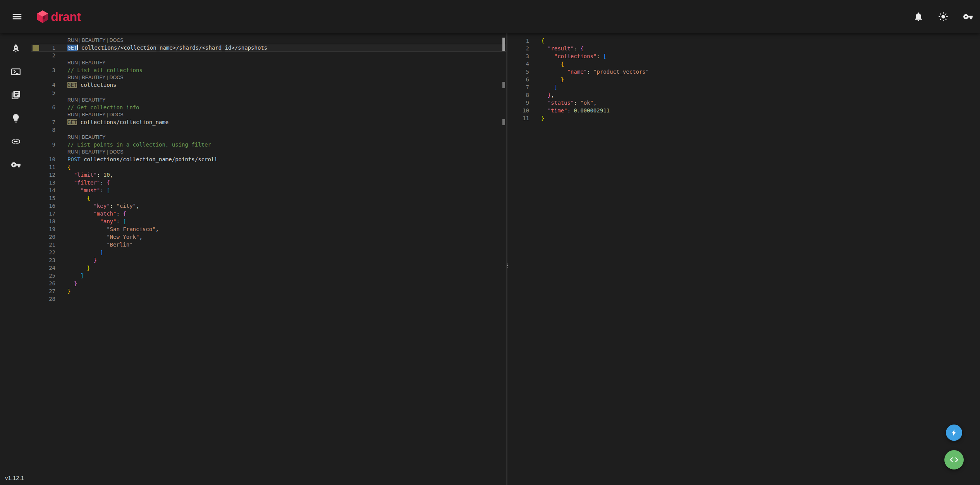  Describe the element at coordinates (48, 260) in the screenshot. I see `line-number: 23` at that location.